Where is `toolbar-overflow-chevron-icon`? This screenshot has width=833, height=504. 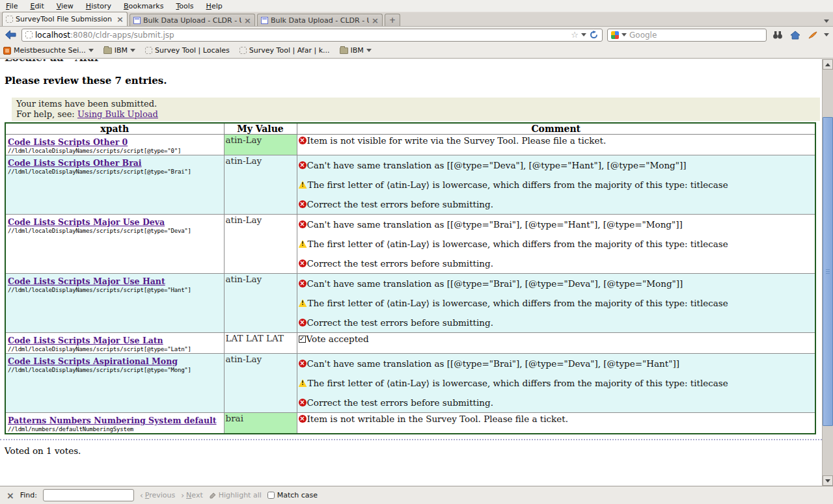 toolbar-overflow-chevron-icon is located at coordinates (826, 35).